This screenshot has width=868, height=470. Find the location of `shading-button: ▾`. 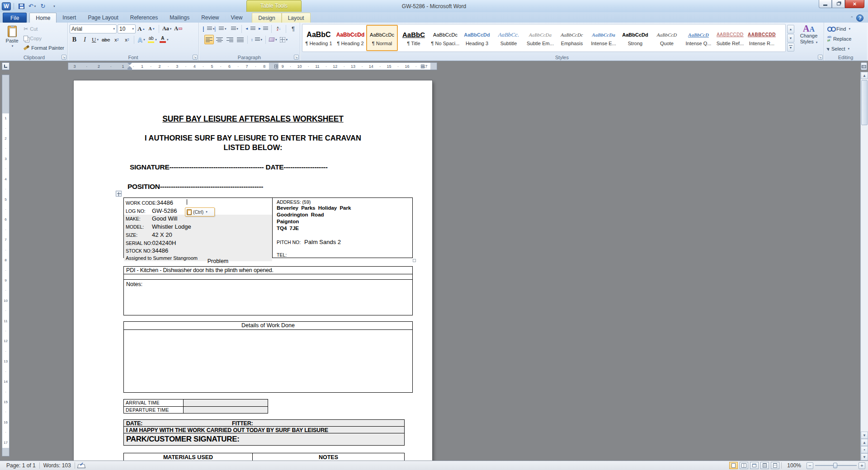

shading-button: ▾ is located at coordinates (273, 40).